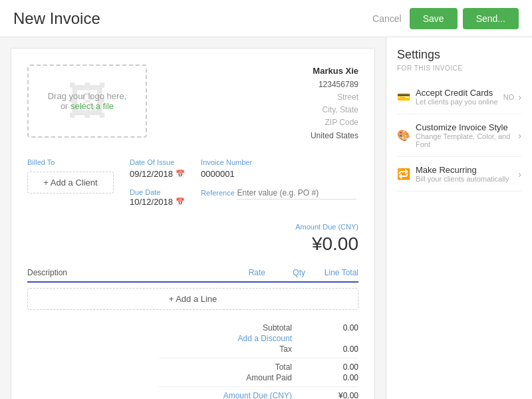  I want to click on amount-due-header-group: Amount Due (CNY) ¥0.00, so click(327, 239).